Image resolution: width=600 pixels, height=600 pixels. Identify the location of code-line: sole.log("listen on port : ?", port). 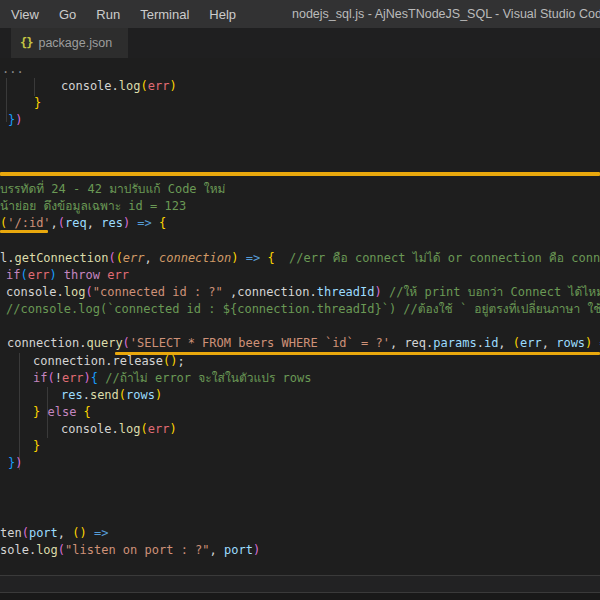
(130, 550).